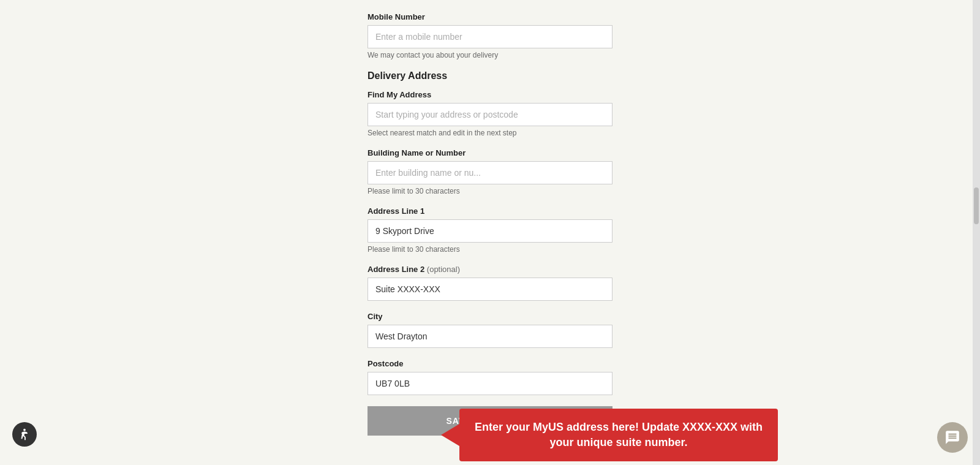 The height and width of the screenshot is (465, 980). What do you see at coordinates (490, 231) in the screenshot?
I see `address-line1-input` at bounding box center [490, 231].